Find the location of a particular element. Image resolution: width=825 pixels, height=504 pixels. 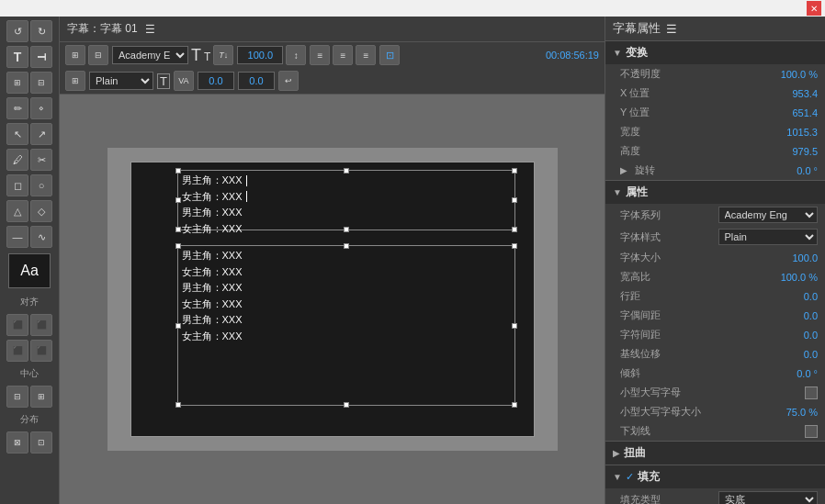

line-button: — is located at coordinates (17, 237).